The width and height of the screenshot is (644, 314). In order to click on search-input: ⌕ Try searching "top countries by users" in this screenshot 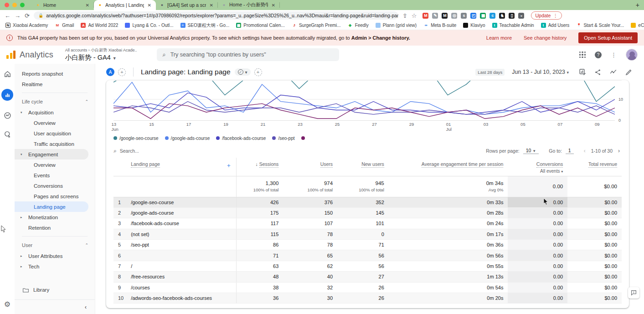, I will do `click(248, 55)`.